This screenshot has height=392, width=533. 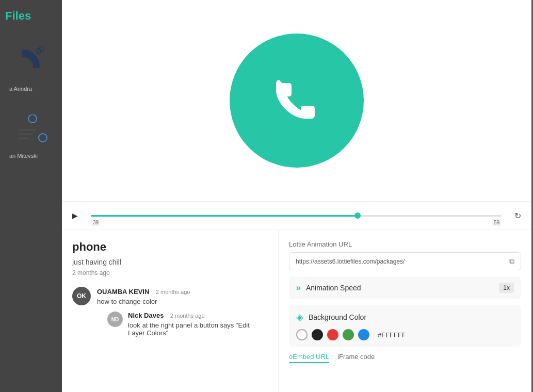 I want to click on play-icon: ▶, so click(x=75, y=216).